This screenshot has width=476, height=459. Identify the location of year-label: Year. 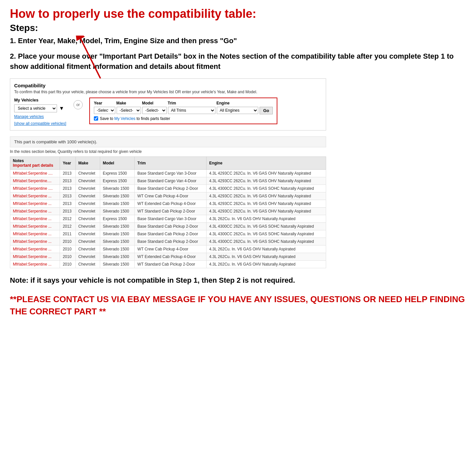
(105, 103).